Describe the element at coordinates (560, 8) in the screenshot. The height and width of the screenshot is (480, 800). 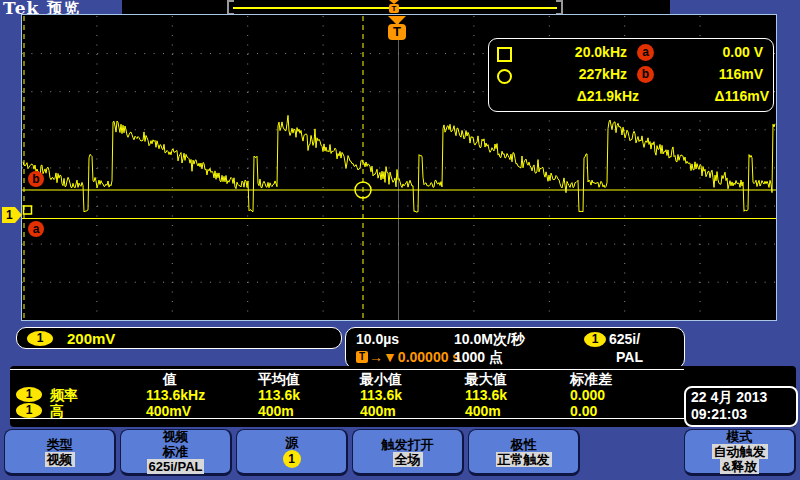
I see `window-bracket-right` at that location.